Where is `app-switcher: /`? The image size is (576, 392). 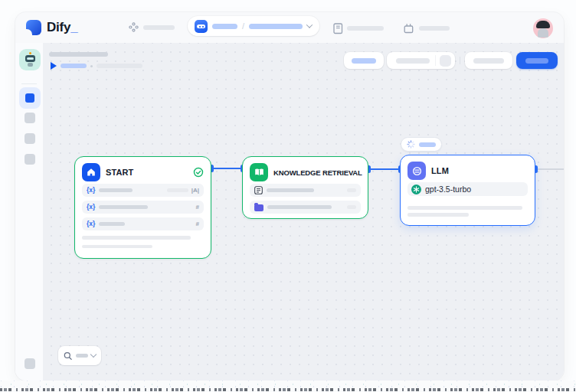
app-switcher: / is located at coordinates (254, 26).